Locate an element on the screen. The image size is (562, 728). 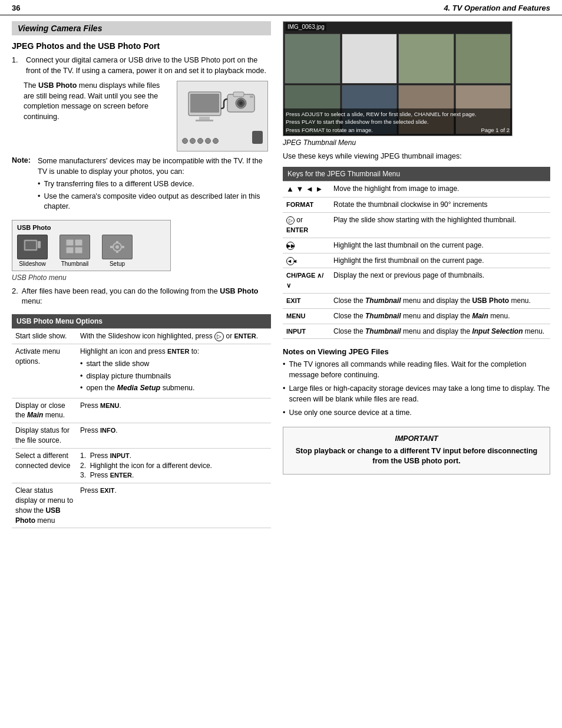
options-col1-0: Start slide show. is located at coordinates (44, 337).